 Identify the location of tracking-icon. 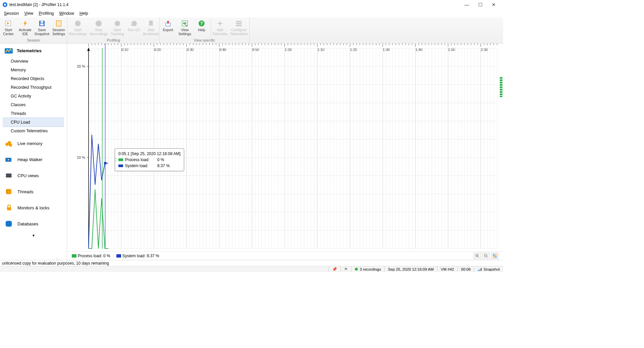
(117, 23).